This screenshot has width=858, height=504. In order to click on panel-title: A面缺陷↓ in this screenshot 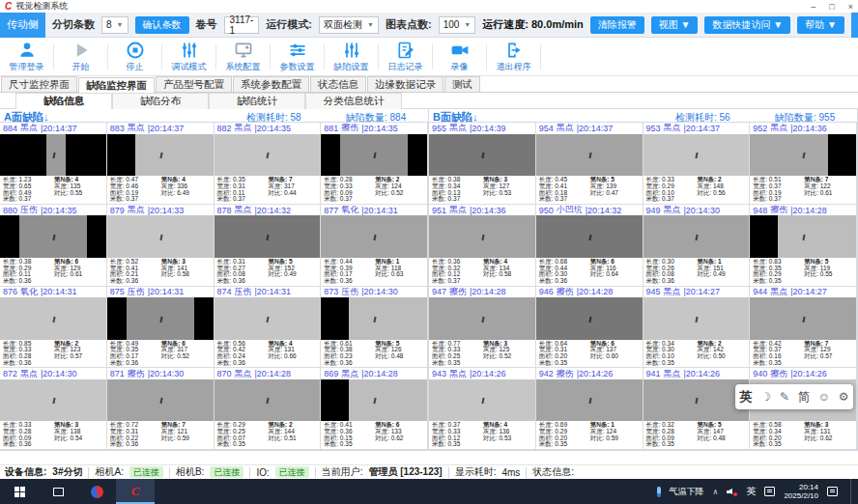, I will do `click(26, 118)`.